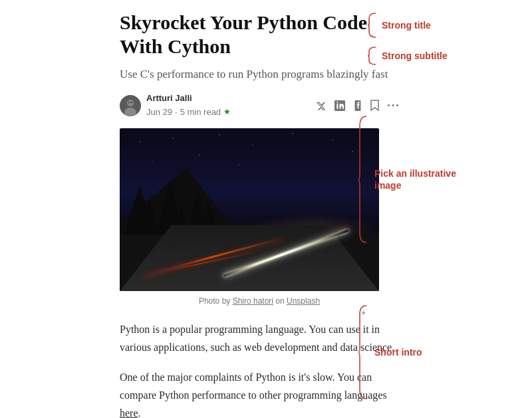 The height and width of the screenshot is (418, 532). I want to click on author-avatar, so click(130, 106).